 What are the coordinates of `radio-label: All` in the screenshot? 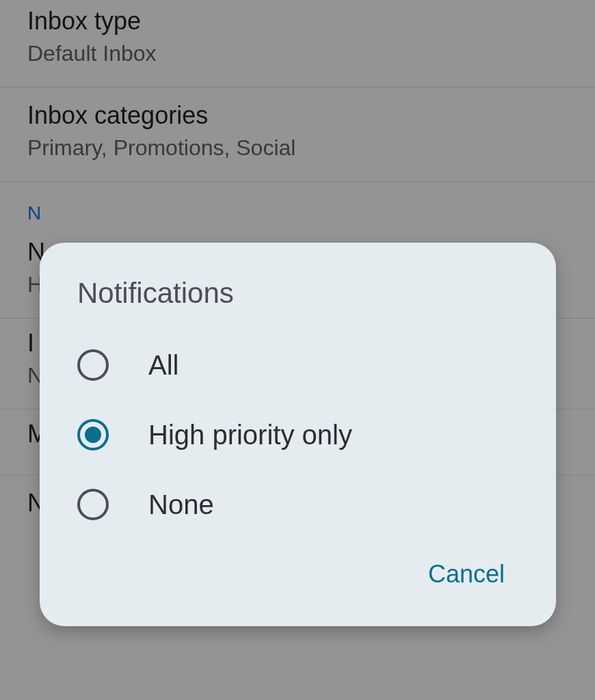 It's located at (163, 365).